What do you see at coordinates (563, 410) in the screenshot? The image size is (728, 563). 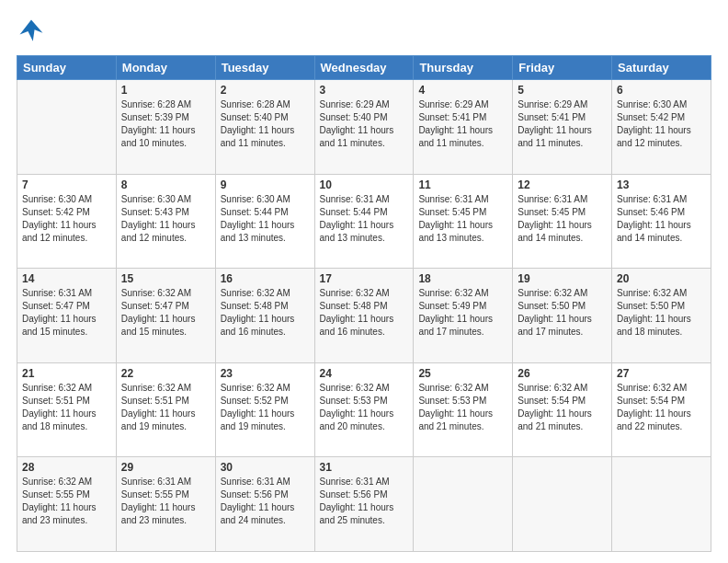 I see `calendar-cell: 26Sunrise: 6:32 AM Sunset: 5:54 PM Dayli…` at bounding box center [563, 410].